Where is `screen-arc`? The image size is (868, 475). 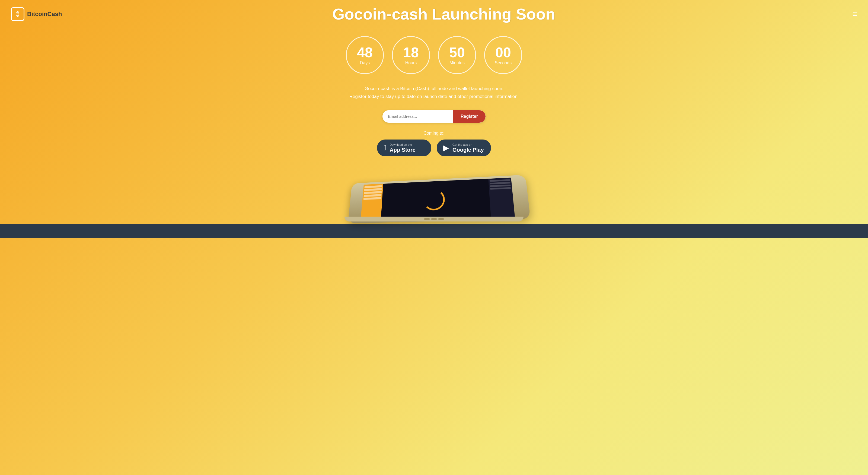 screen-arc is located at coordinates (434, 200).